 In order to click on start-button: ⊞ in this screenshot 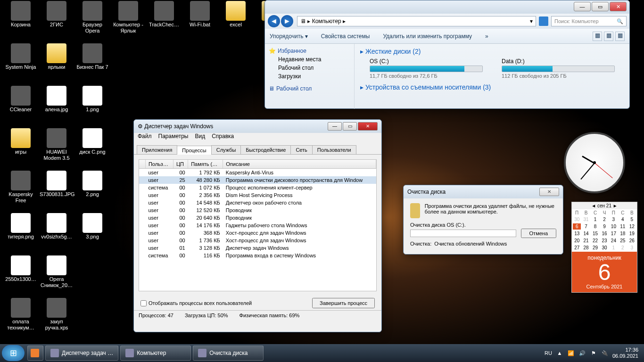, I will do `click(13, 353)`.